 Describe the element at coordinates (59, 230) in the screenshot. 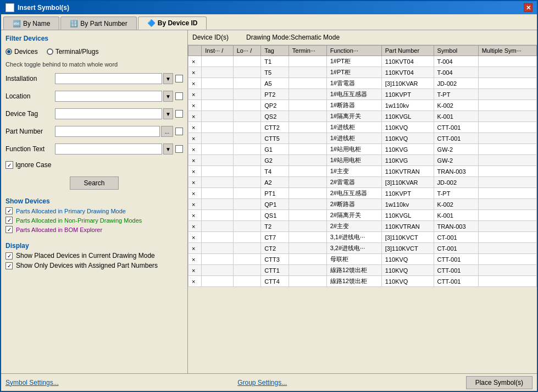

I see `bom-label: Parts Allocated in BOM Explorer` at that location.